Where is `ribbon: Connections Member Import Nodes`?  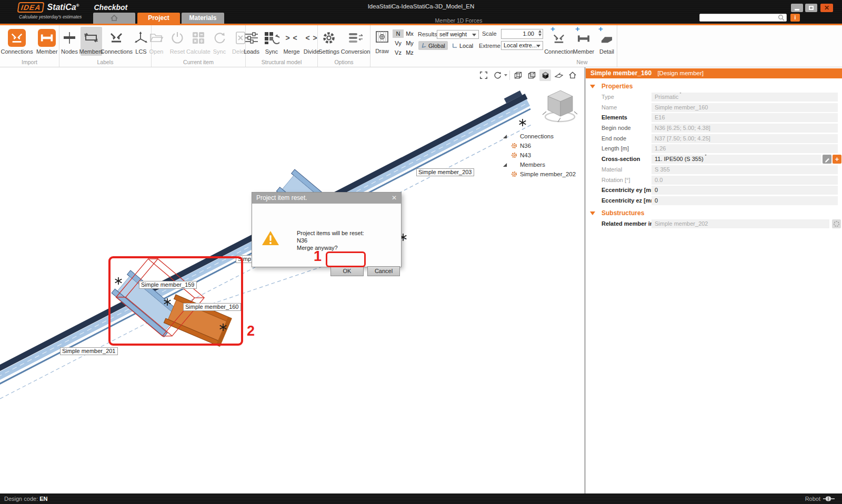 ribbon: Connections Member Import Nodes is located at coordinates (421, 46).